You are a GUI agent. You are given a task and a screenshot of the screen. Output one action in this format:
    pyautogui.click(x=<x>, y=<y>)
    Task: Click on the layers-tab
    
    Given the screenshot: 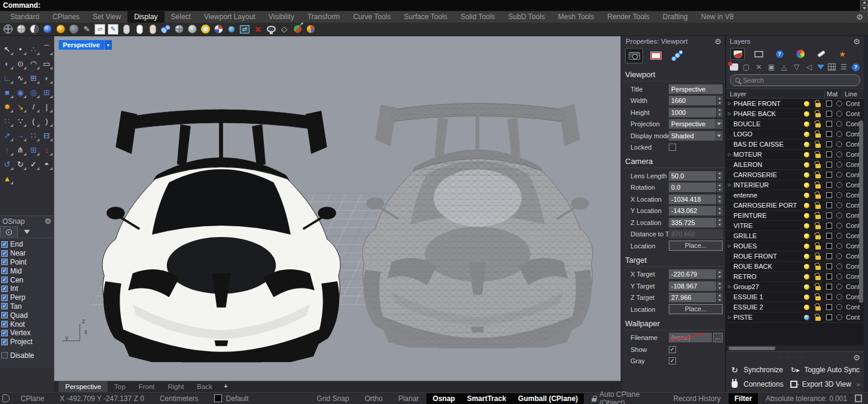 What is the action you would take?
    pyautogui.click(x=738, y=54)
    